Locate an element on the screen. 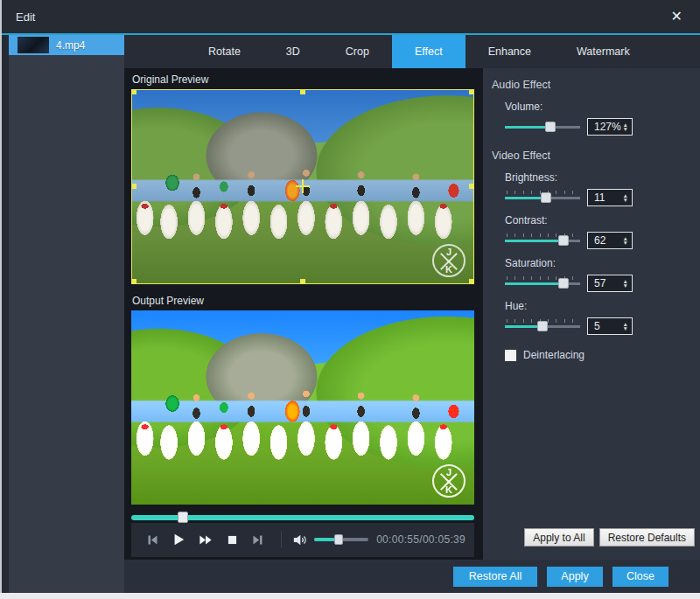 Image resolution: width=700 pixels, height=599 pixels. title-bar: Edit ✕ is located at coordinates (351, 17).